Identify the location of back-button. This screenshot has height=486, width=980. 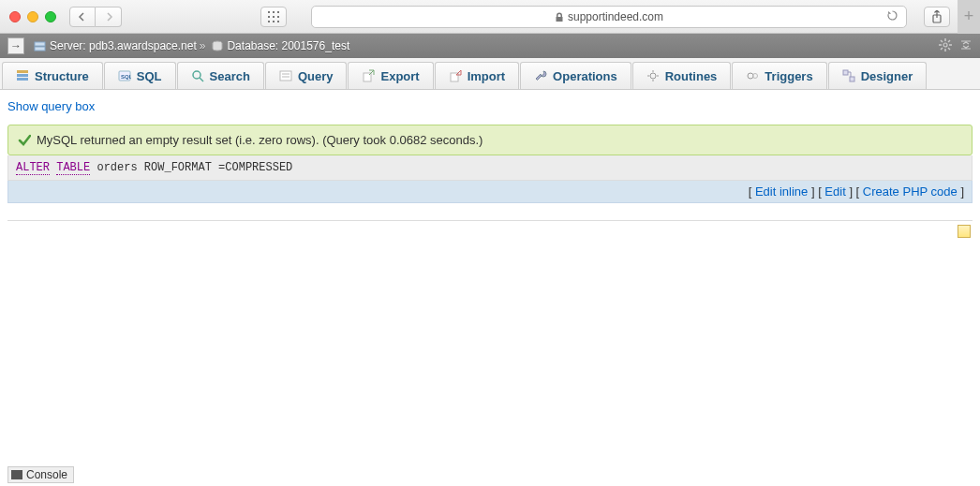
(82, 17).